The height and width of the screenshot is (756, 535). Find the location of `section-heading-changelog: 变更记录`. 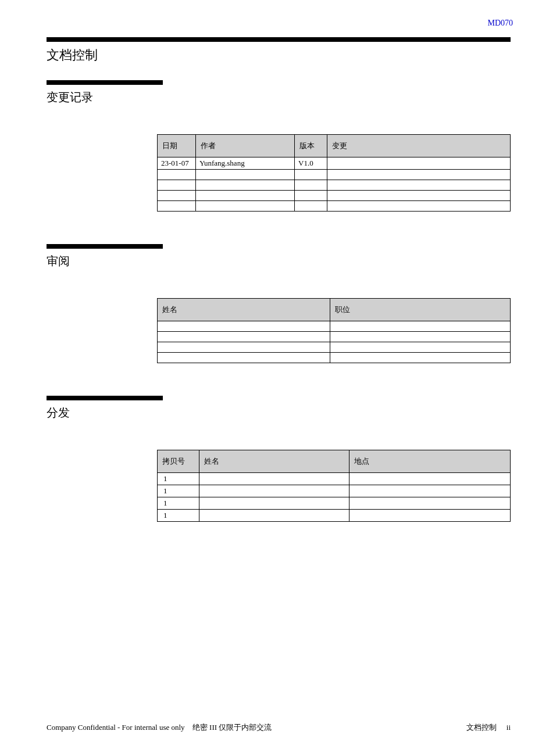

section-heading-changelog: 变更记录 is located at coordinates (279, 98).